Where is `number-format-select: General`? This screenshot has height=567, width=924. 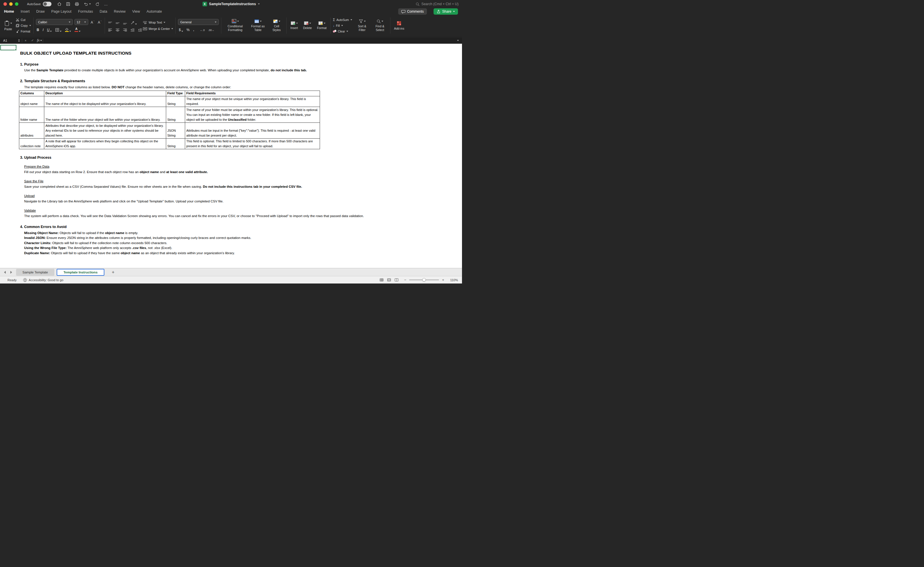 number-format-select: General is located at coordinates (198, 22).